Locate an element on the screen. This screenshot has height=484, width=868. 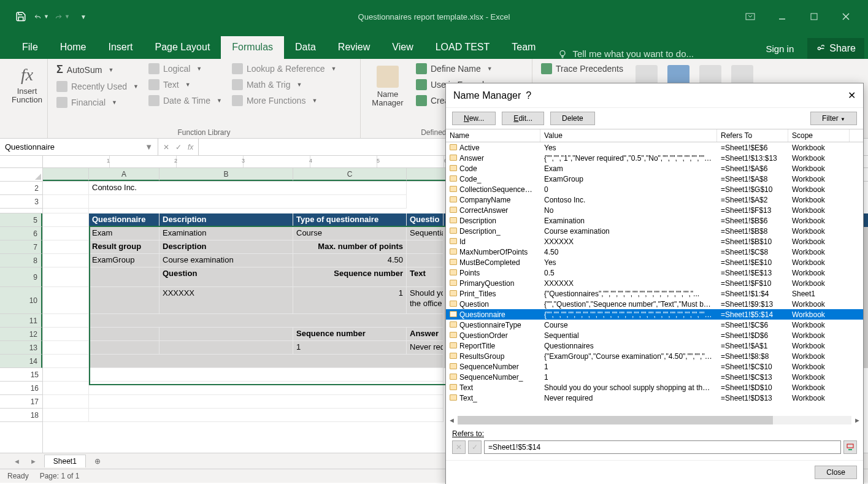
sheet-nav-next-icon: ► is located at coordinates (33, 461).